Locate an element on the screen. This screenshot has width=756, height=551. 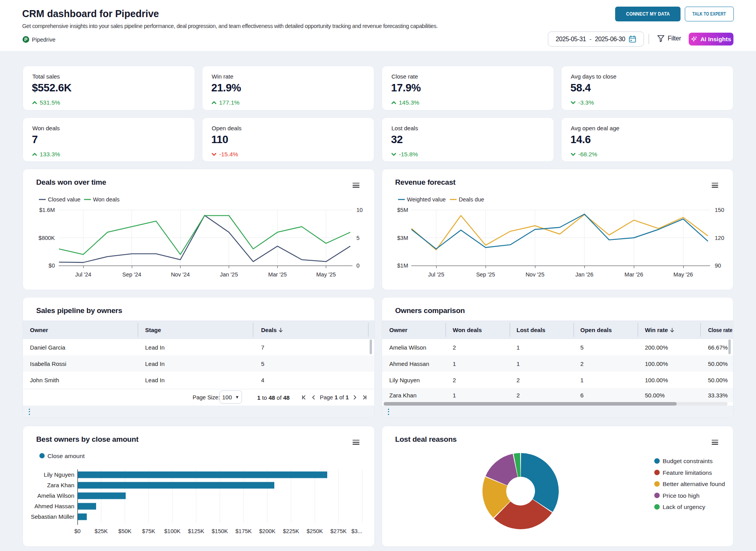
svg-text: Deals due is located at coordinates (472, 199).